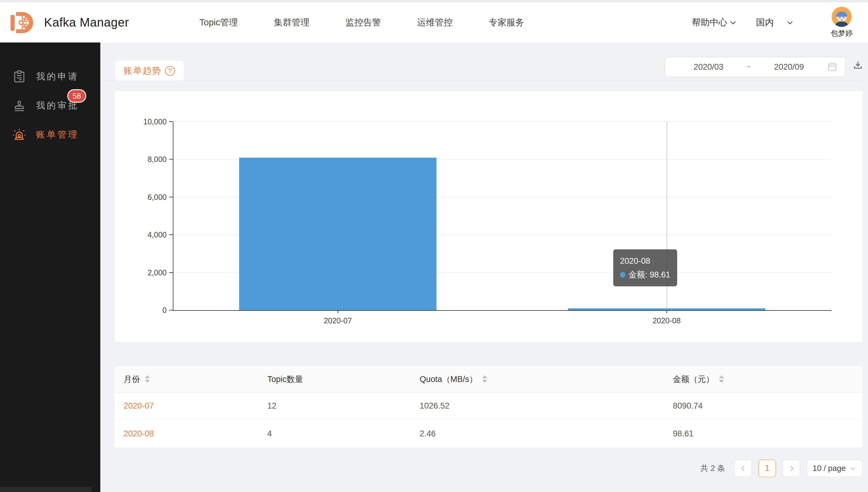  Describe the element at coordinates (77, 96) in the screenshot. I see `approvals-count-badge: 58` at that location.